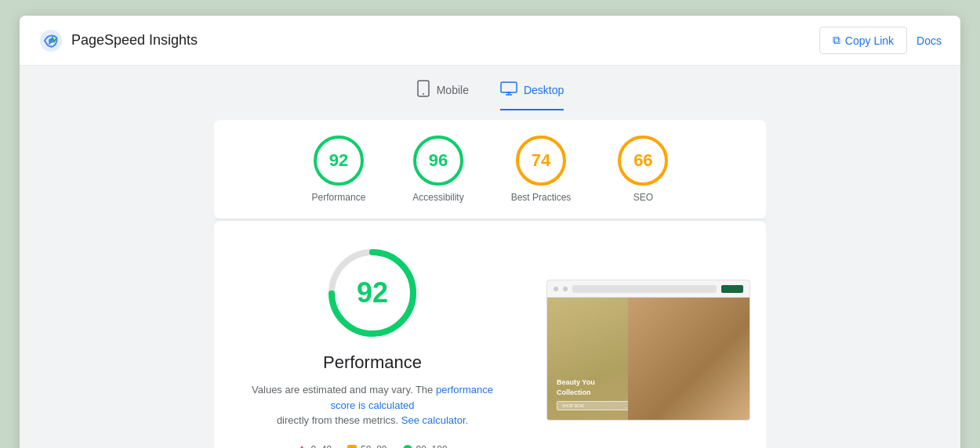 This screenshot has width=980, height=448. I want to click on mobile-icon, so click(423, 89).